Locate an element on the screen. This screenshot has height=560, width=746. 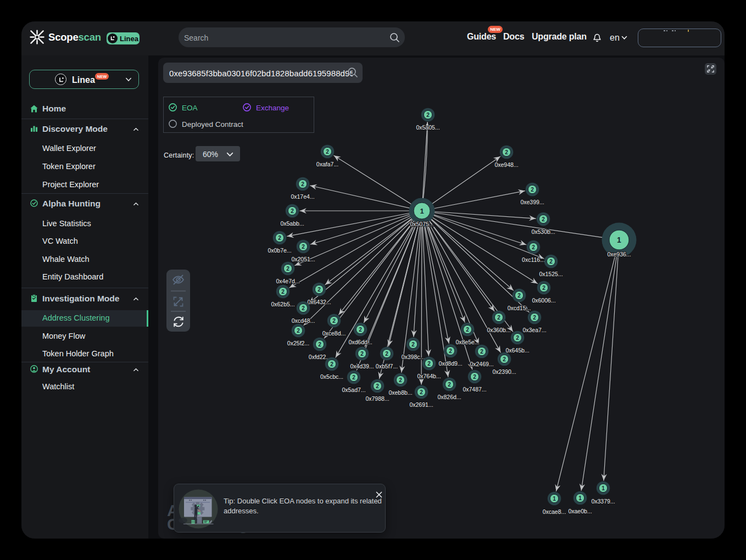
svg-text: 0x25f2... is located at coordinates (298, 343).